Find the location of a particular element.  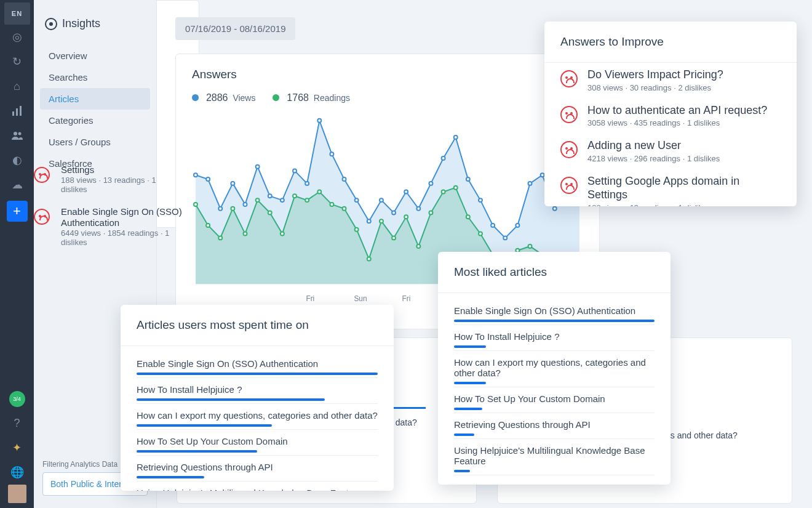

list-item-title: Retrieving Questions through API is located at coordinates (554, 425).